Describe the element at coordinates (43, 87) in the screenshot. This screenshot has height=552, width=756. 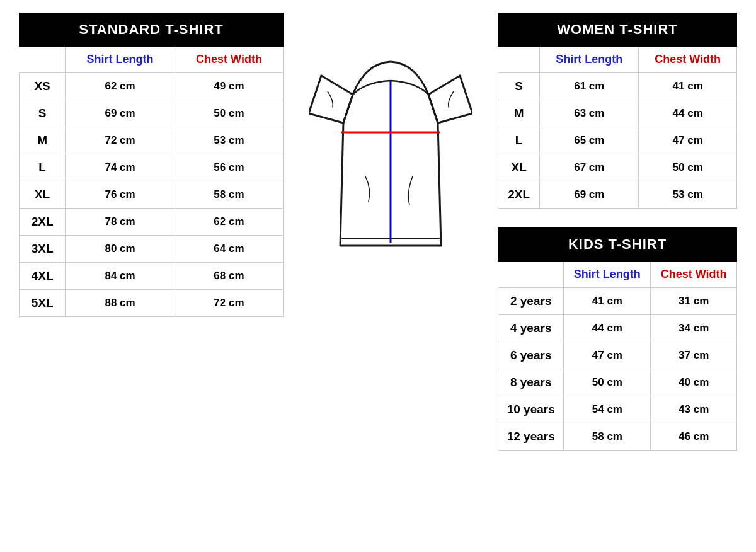
I see `size-cell: XS` at that location.